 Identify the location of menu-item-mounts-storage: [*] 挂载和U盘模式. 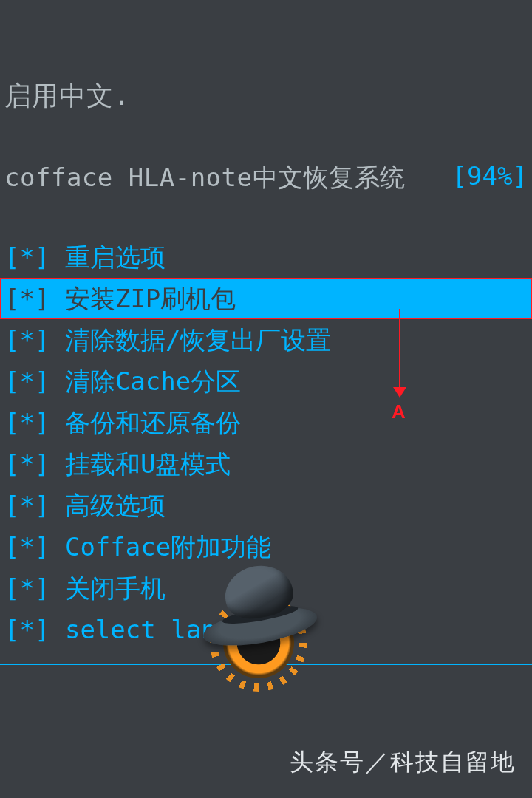
(266, 464).